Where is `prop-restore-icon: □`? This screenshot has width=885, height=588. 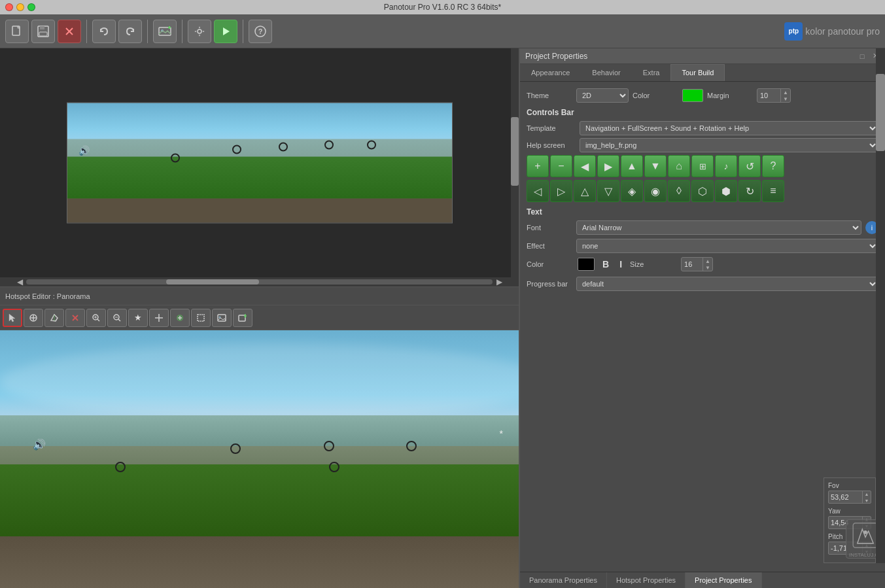
prop-restore-icon: □ is located at coordinates (862, 56).